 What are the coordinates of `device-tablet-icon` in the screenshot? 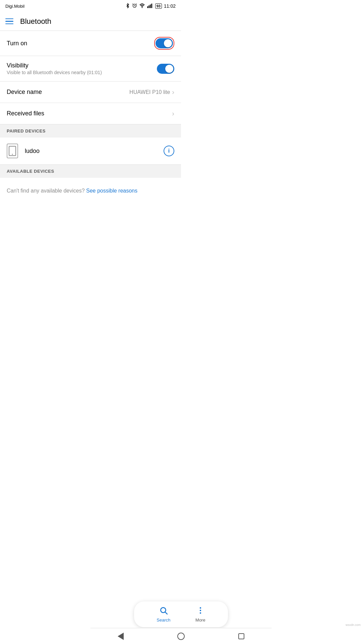 It's located at (12, 151).